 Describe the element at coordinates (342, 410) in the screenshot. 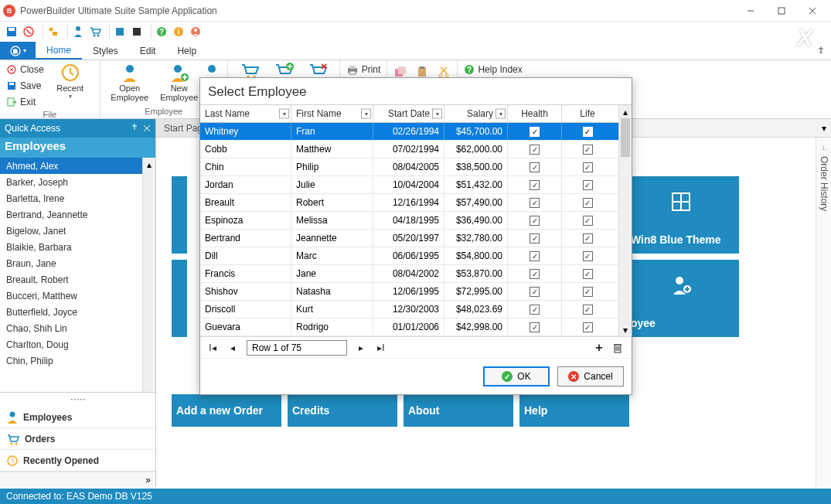

I see `tile-credits: Credits` at that location.